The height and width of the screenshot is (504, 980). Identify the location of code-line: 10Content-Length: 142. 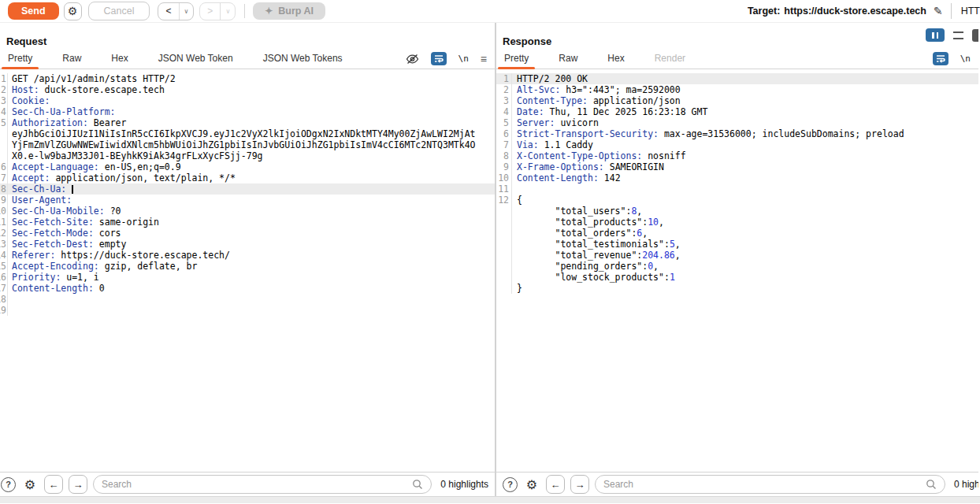
(737, 178).